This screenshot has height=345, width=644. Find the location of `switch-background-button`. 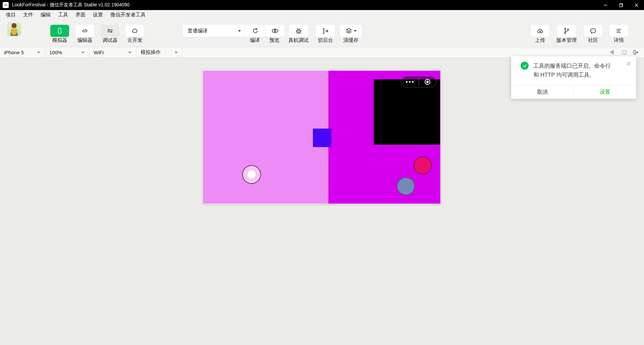

switch-background-button is located at coordinates (325, 31).